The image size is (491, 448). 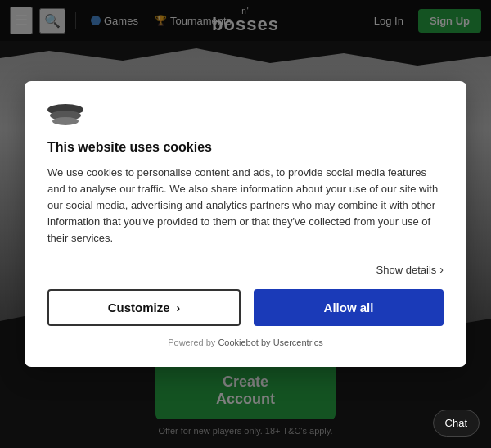 What do you see at coordinates (191, 342) in the screenshot?
I see `powered-by-text: Powered by` at bounding box center [191, 342].